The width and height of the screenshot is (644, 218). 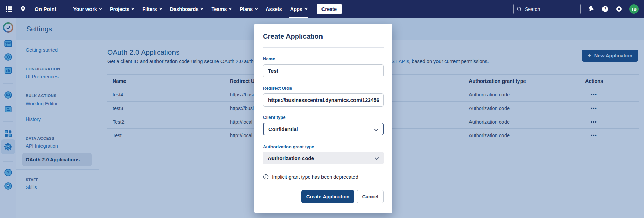 I want to click on top-navigation: On Point Your work Projects Filters Dash…, so click(x=322, y=9).